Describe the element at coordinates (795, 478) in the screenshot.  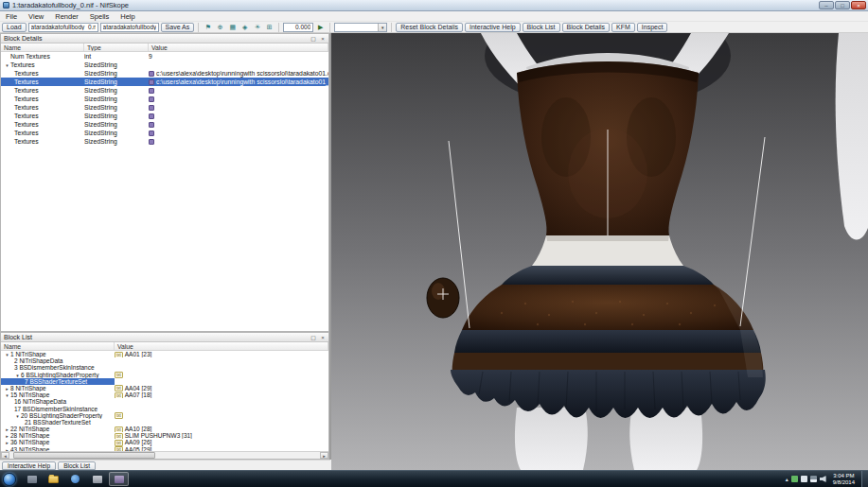
I see `antivirus-tray-icon` at that location.